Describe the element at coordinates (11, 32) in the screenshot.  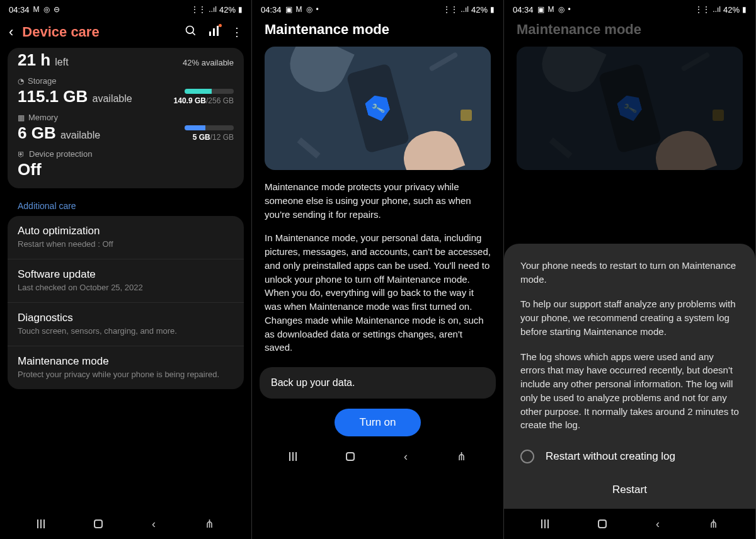
I see `back-icon: ‹` at that location.